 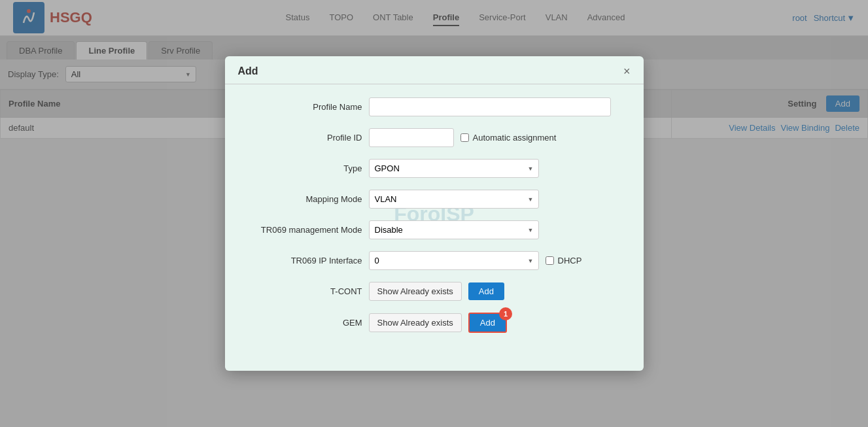 I want to click on tcont-add-button: Add, so click(x=487, y=292).